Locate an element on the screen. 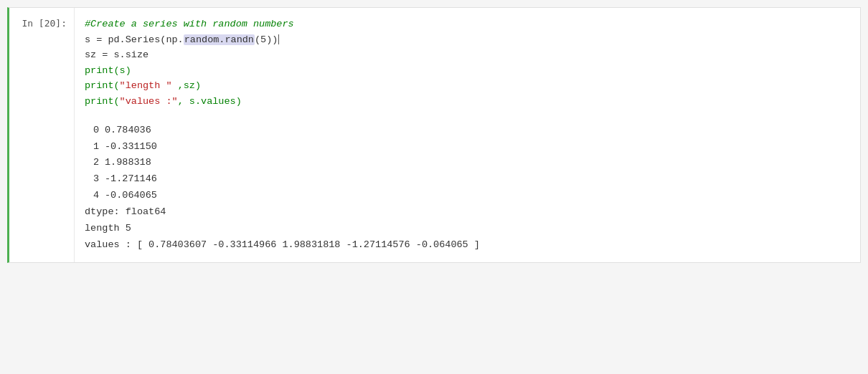 This screenshot has width=868, height=374. cell-label: In [20]: is located at coordinates (42, 135).